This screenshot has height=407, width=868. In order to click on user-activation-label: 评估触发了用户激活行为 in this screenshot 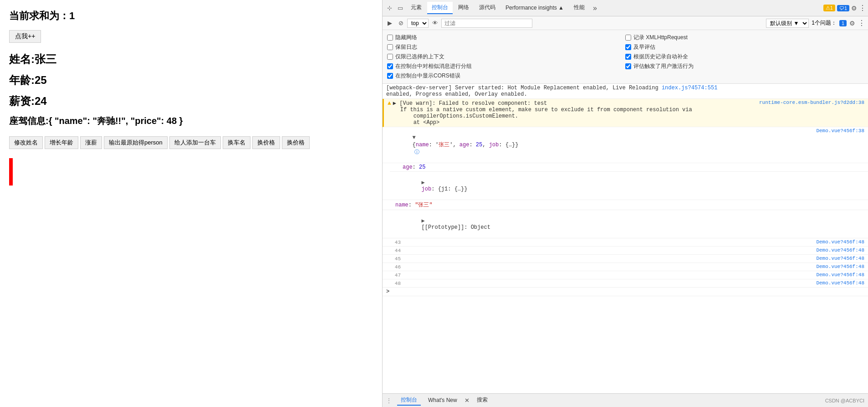, I will do `click(664, 67)`.